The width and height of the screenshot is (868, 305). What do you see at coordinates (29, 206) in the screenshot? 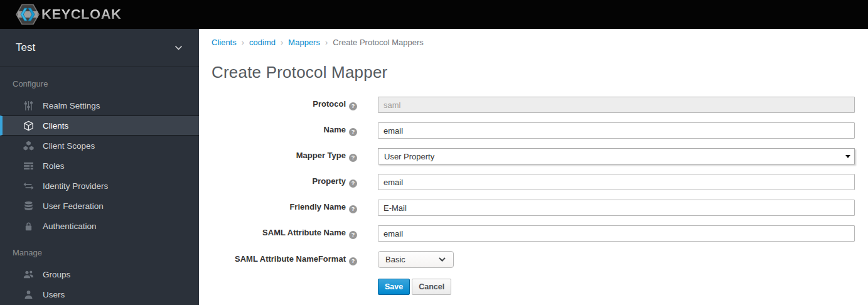
I see `database-icon` at bounding box center [29, 206].